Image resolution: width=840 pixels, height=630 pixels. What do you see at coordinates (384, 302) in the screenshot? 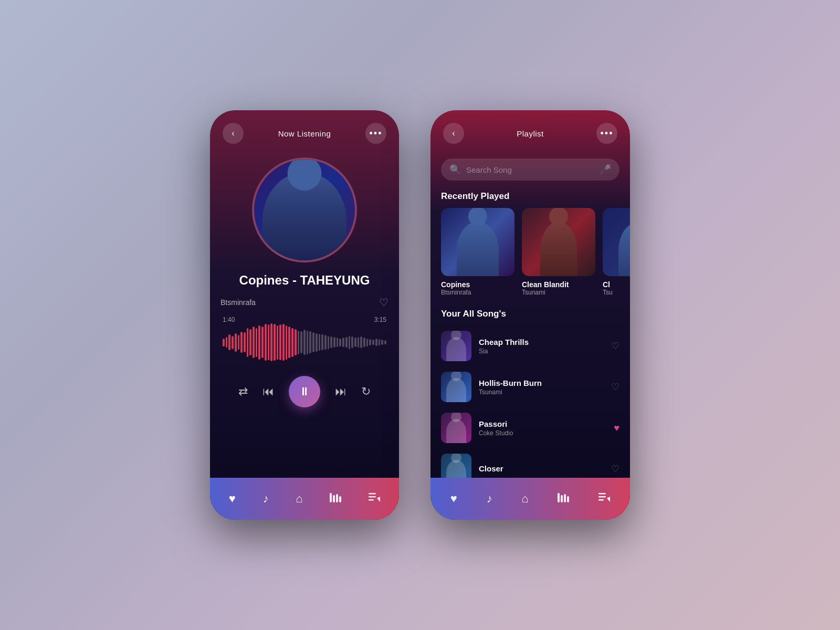
I see `favorite-button: ♡` at bounding box center [384, 302].